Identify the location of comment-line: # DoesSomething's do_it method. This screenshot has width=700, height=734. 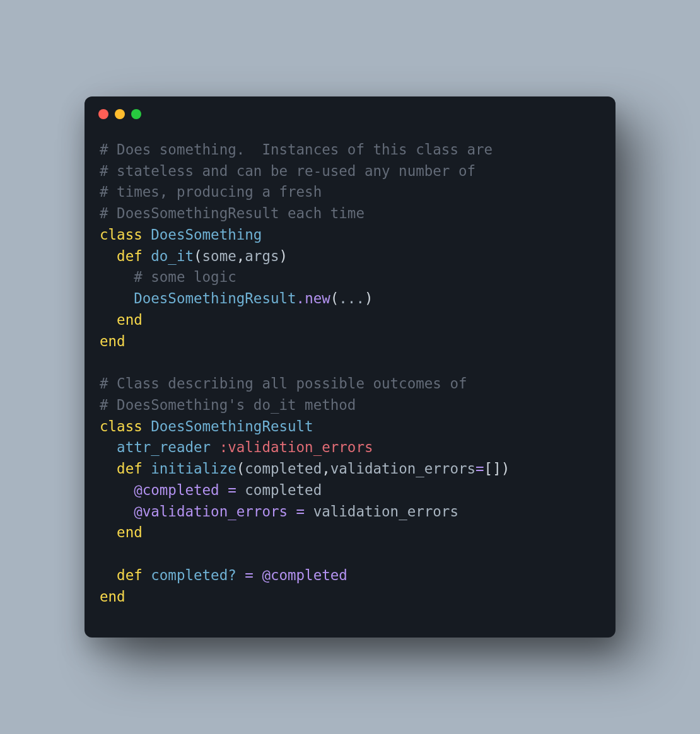
(228, 405).